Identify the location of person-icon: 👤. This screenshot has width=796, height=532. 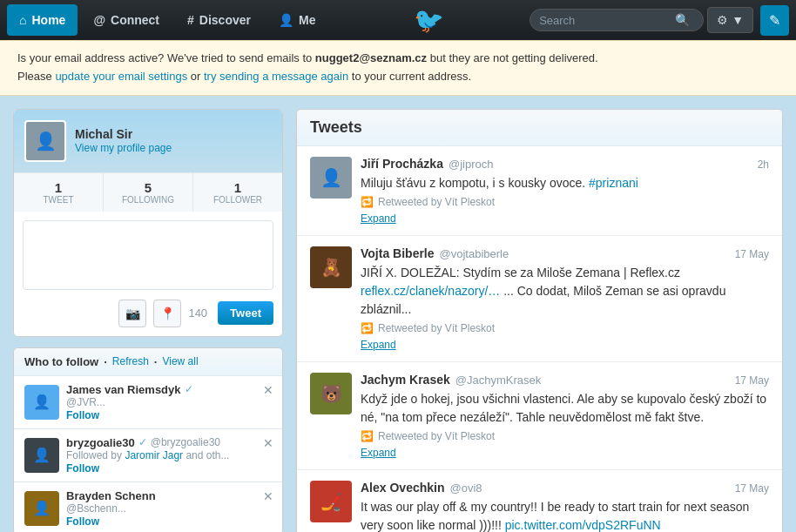
(286, 20).